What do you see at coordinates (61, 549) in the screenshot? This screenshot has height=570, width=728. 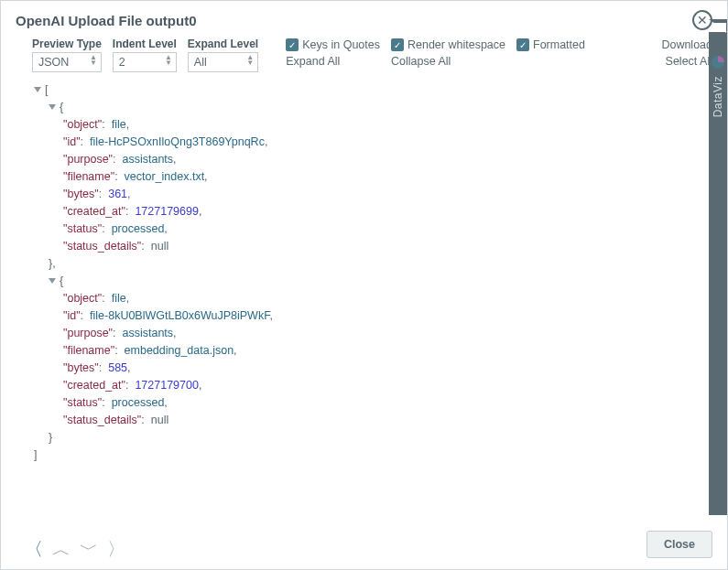 I see `nav-up-icon: ︿` at bounding box center [61, 549].